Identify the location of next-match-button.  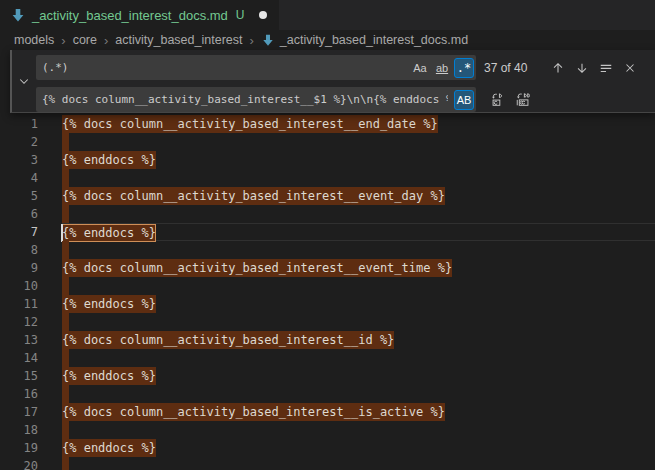
(582, 68).